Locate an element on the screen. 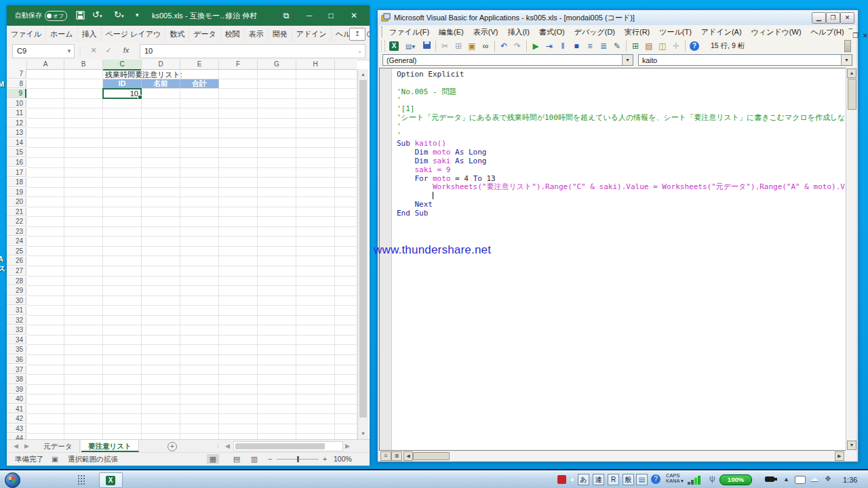 The height and width of the screenshot is (488, 868). row-header-39: 39 is located at coordinates (16, 390).